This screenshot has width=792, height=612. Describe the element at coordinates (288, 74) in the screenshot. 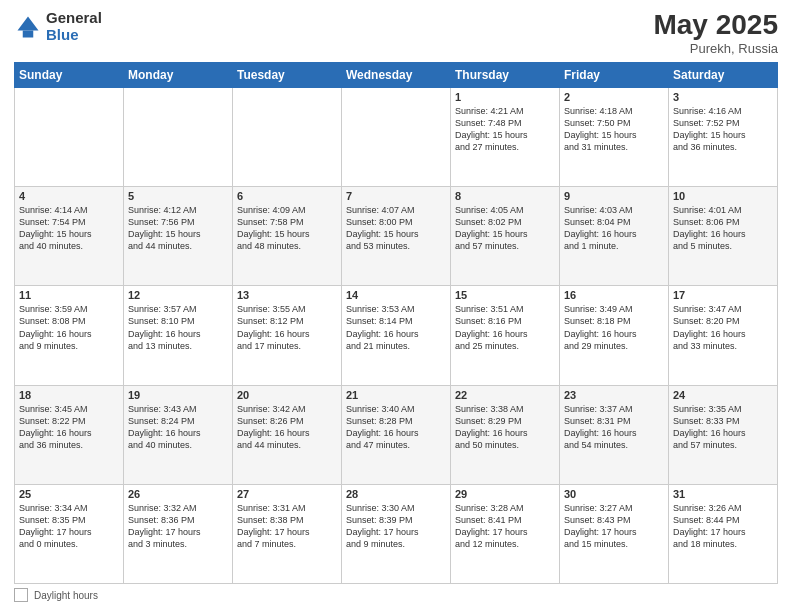

I see `weekday-header-tuesday: Tuesday` at that location.